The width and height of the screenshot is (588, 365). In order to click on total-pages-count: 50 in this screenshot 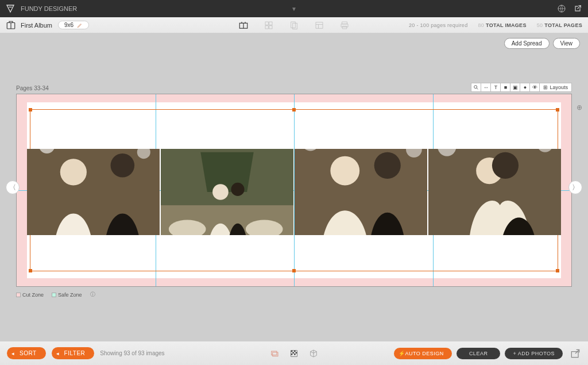, I will do `click(540, 25)`.